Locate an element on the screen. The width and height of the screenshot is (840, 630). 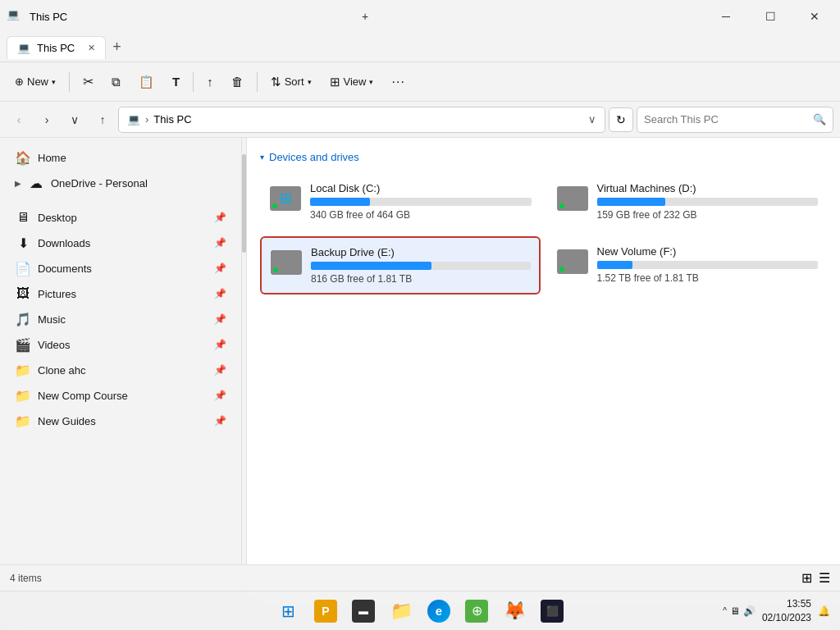
new-chevron-icon: ▾ is located at coordinates (54, 82).